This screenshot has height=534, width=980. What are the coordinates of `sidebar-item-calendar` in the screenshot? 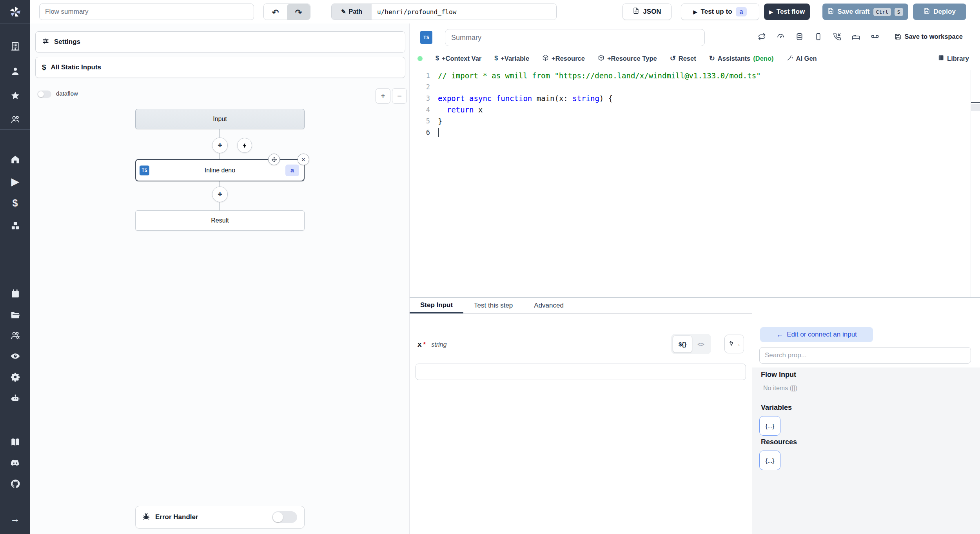 It's located at (15, 294).